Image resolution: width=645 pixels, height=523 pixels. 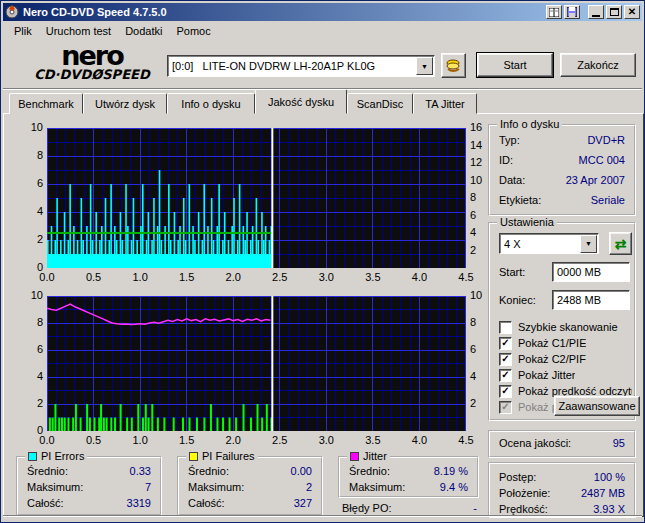 I want to click on menu-item-pomoc: Pomoc, so click(x=193, y=31).